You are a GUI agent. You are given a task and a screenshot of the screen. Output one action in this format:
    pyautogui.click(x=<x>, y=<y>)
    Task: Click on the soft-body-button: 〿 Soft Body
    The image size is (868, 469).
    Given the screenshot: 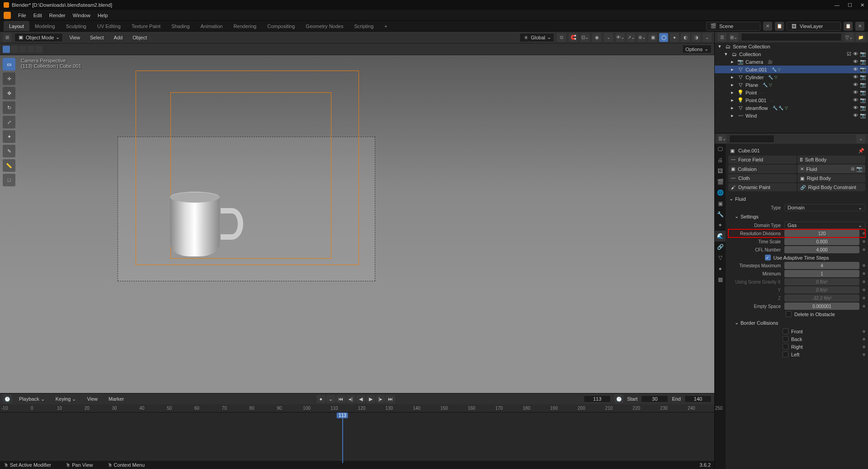 What is the action you would take?
    pyautogui.click(x=832, y=160)
    